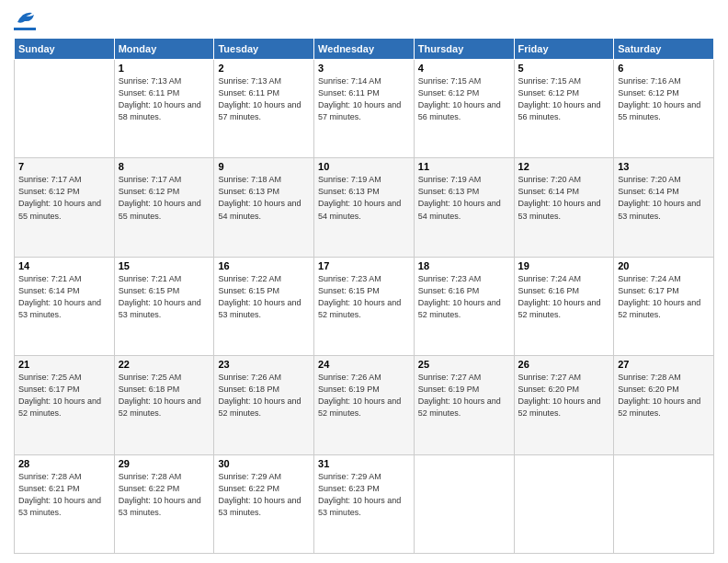  What do you see at coordinates (564, 405) in the screenshot?
I see `calendar-cell: 26Sunrise: 7:27 AMSunset: 6:20 PMDayligh…` at bounding box center [564, 405].